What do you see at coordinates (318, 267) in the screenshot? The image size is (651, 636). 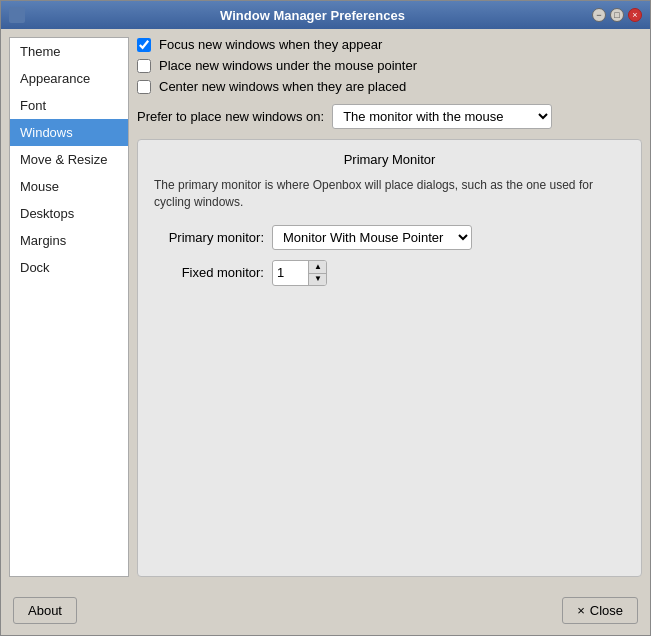 I see `spinner-up-button: ▲` at bounding box center [318, 267].